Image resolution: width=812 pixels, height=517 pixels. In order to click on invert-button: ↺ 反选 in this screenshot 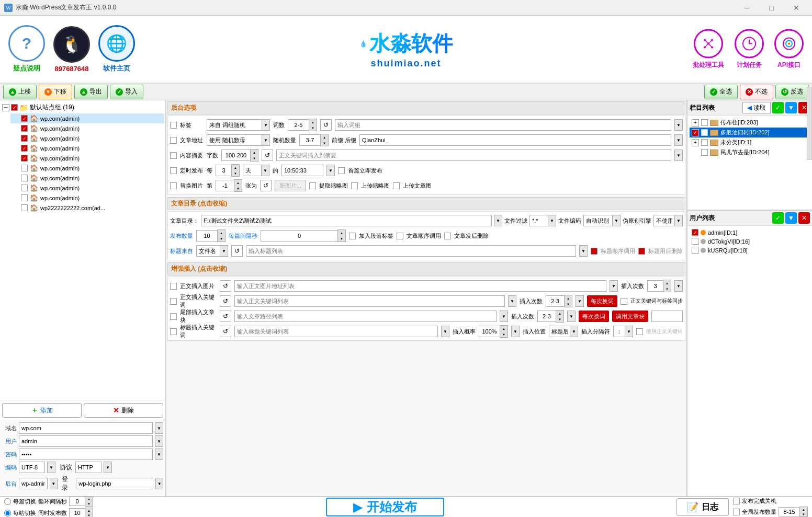, I will do `click(792, 92)`.